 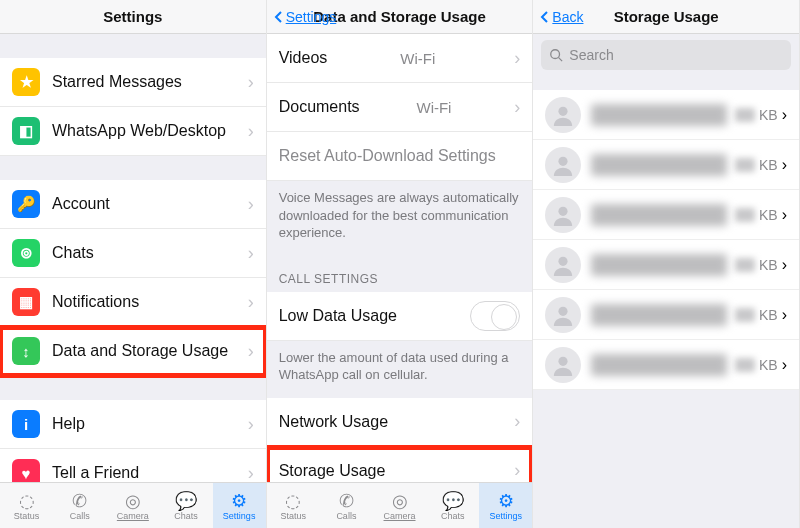 What do you see at coordinates (400, 422) in the screenshot?
I see `row-network-usage: Network Usage ›` at bounding box center [400, 422].